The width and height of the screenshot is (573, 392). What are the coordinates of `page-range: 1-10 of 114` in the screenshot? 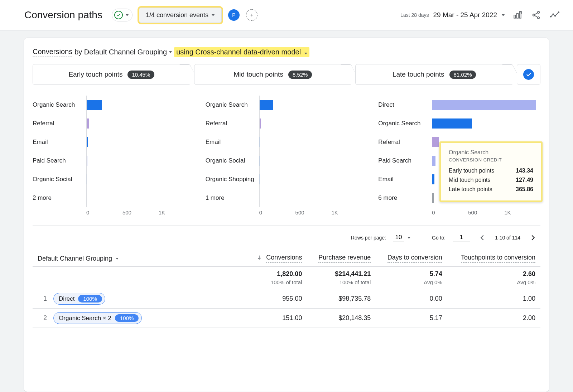 It's located at (508, 238).